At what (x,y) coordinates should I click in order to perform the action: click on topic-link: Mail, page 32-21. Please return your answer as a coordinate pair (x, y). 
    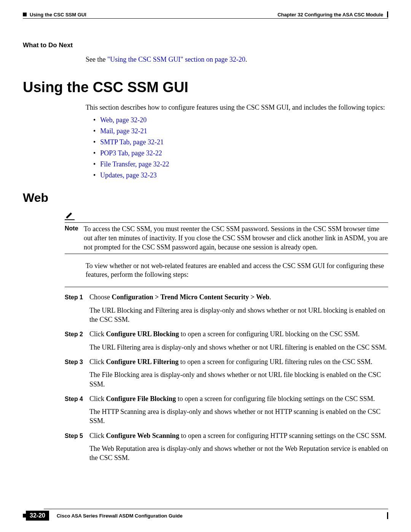
    Looking at the image, I should click on (241, 131).